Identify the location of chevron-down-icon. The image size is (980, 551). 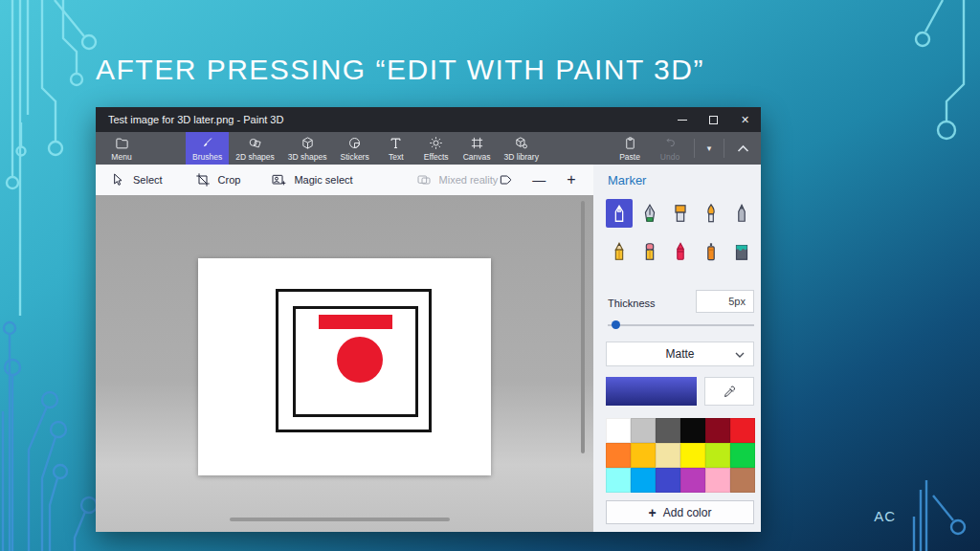
(740, 355).